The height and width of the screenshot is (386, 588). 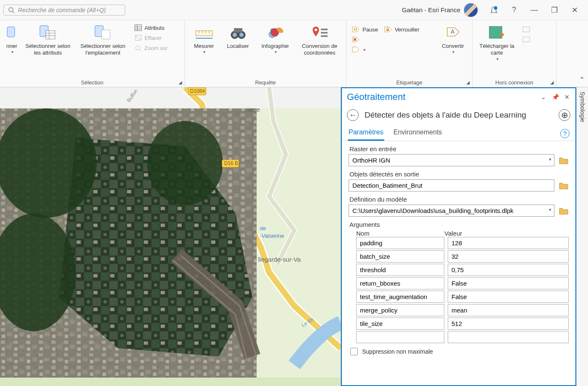 What do you see at coordinates (265, 82) in the screenshot?
I see `group-label: Requête` at bounding box center [265, 82].